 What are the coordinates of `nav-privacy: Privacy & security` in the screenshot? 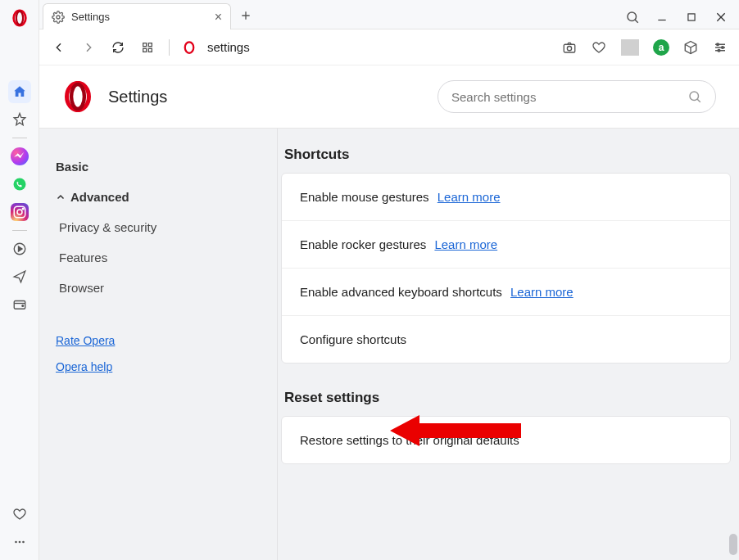 It's located at (158, 228).